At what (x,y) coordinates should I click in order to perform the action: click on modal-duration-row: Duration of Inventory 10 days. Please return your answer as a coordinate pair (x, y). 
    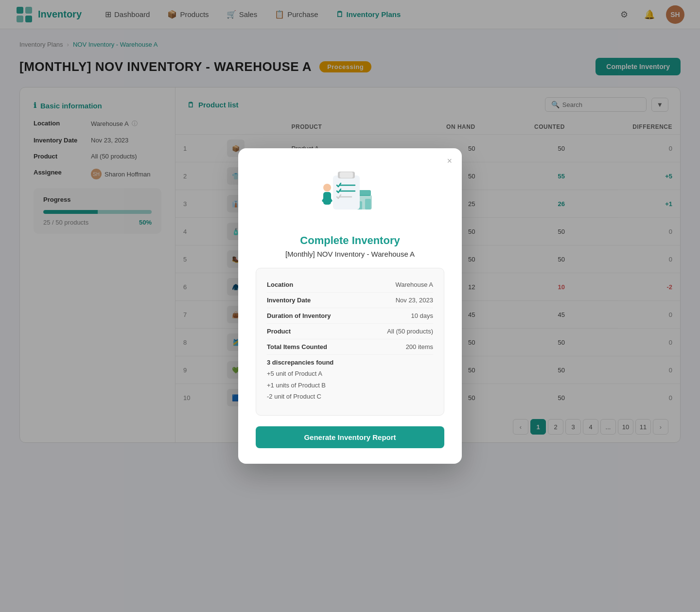
    Looking at the image, I should click on (350, 316).